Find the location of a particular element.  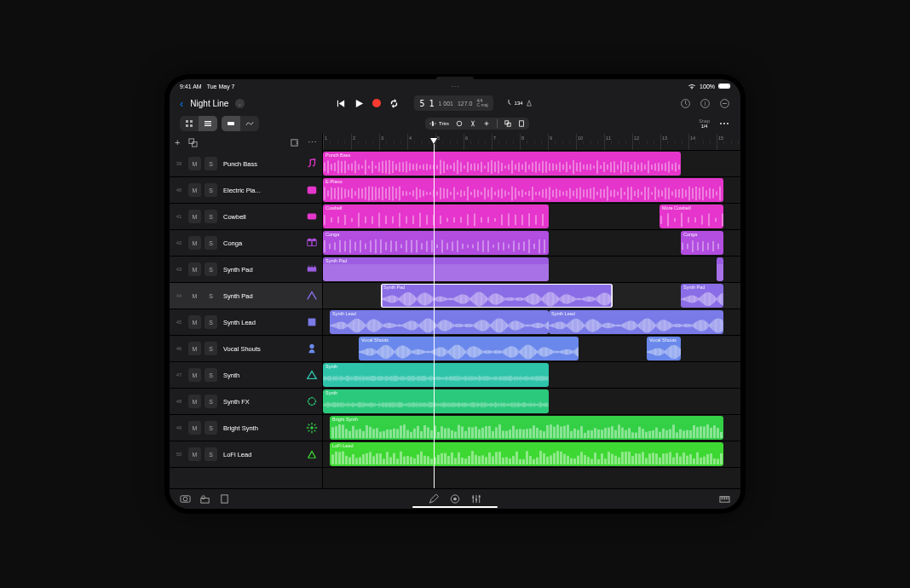

track-name: Synth Lead is located at coordinates (261, 322).